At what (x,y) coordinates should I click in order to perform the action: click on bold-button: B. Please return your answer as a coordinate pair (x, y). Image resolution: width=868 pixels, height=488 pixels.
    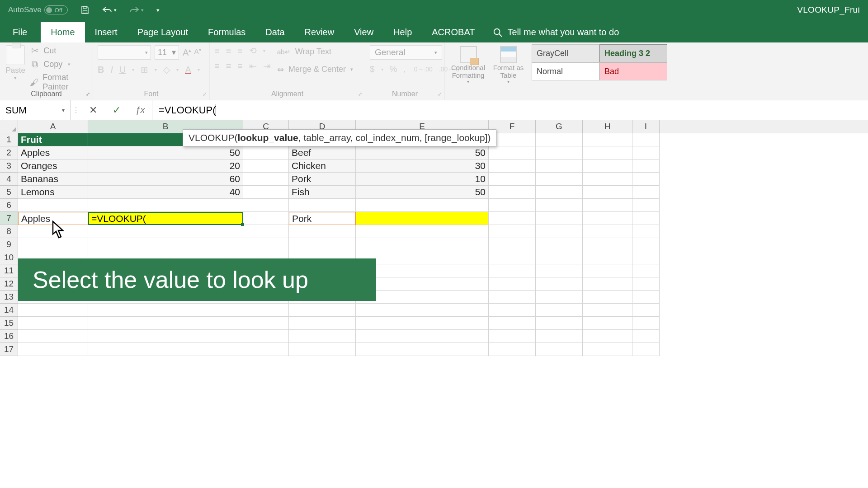
    Looking at the image, I should click on (101, 70).